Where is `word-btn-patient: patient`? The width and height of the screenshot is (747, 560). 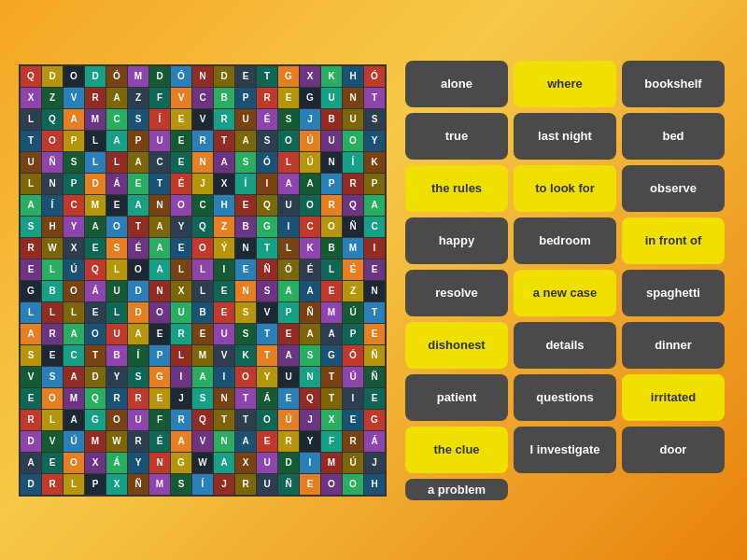
word-btn-patient: patient is located at coordinates (457, 398).